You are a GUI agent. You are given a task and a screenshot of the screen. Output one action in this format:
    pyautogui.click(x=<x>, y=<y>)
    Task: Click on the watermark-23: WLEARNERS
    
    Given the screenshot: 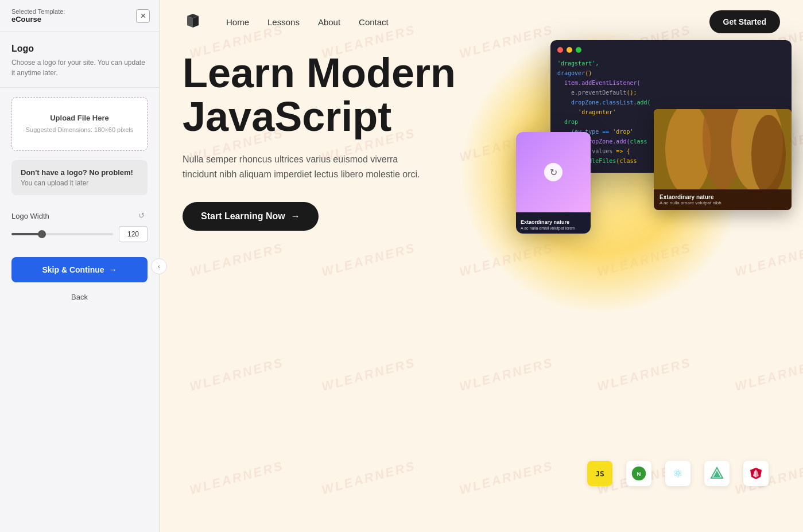 What is the action you would take?
    pyautogui.click(x=507, y=479)
    